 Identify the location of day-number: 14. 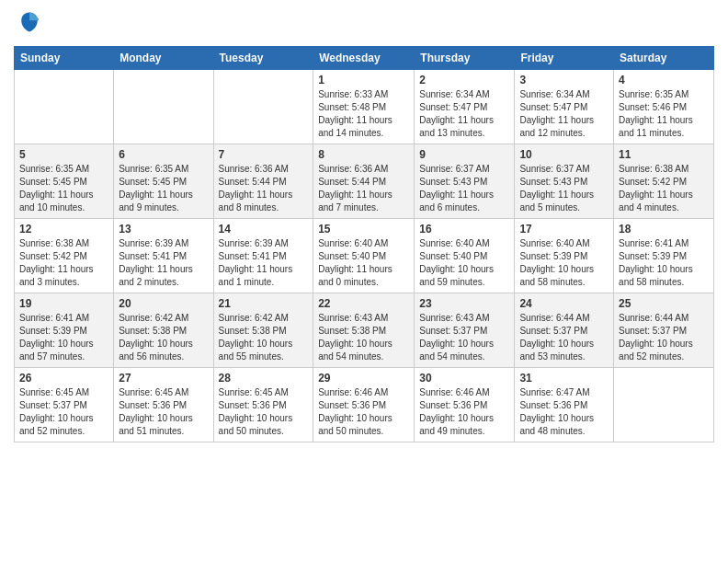
(264, 229).